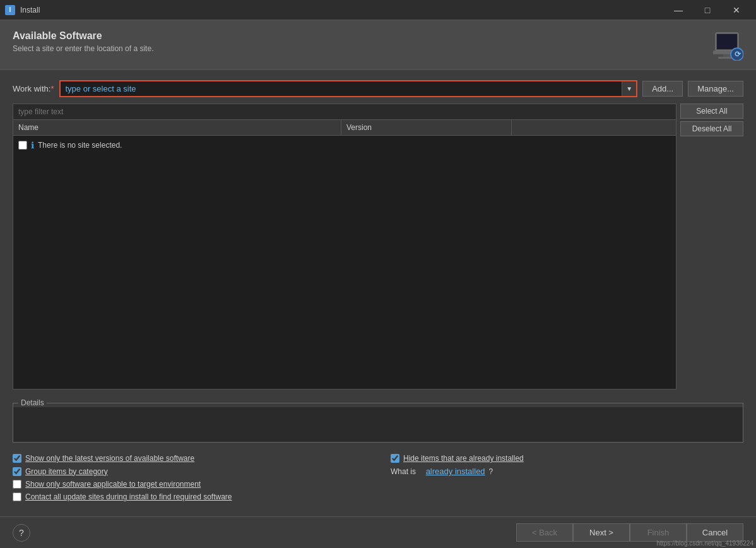 The image size is (756, 548). I want to click on window-controls: — □ ✕, so click(707, 10).